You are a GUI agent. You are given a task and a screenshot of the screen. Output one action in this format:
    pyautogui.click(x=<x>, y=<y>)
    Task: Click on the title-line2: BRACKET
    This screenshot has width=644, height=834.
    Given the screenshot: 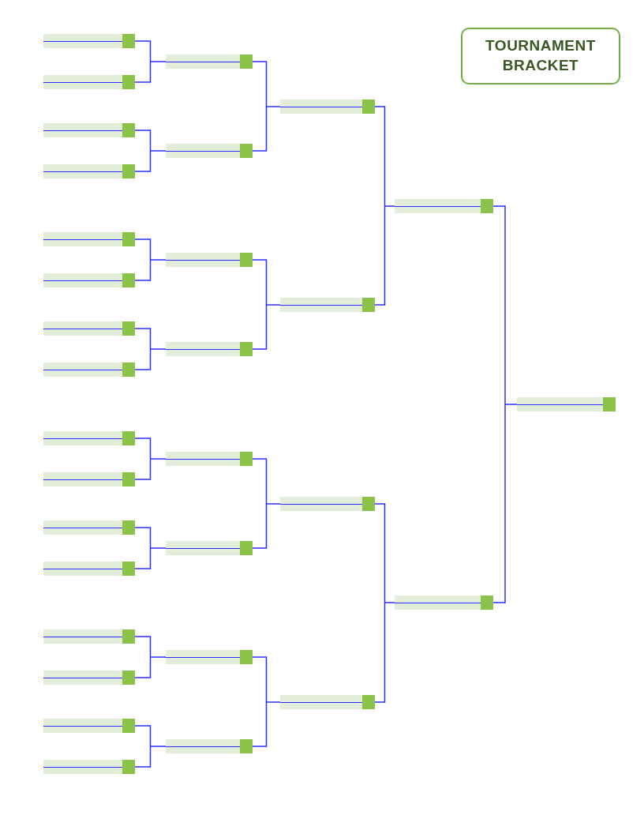 What is the action you would take?
    pyautogui.click(x=541, y=66)
    